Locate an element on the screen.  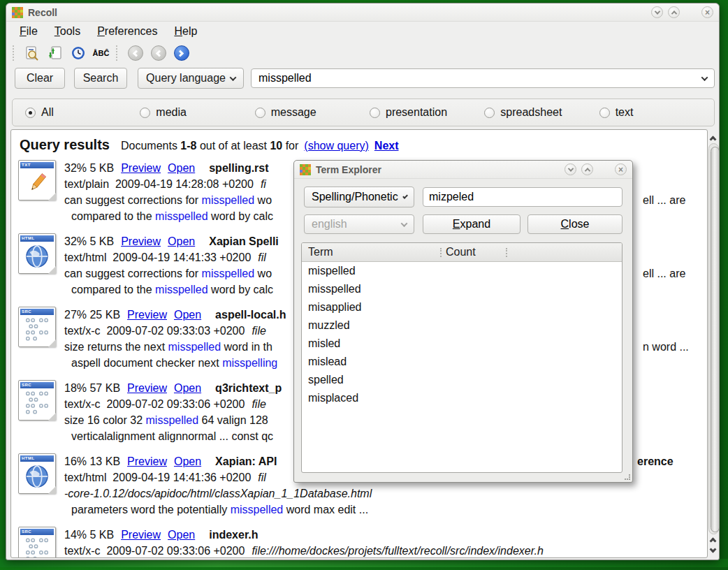
result-abstract-line: aspell document checker next misspelling is located at coordinates (175, 363).